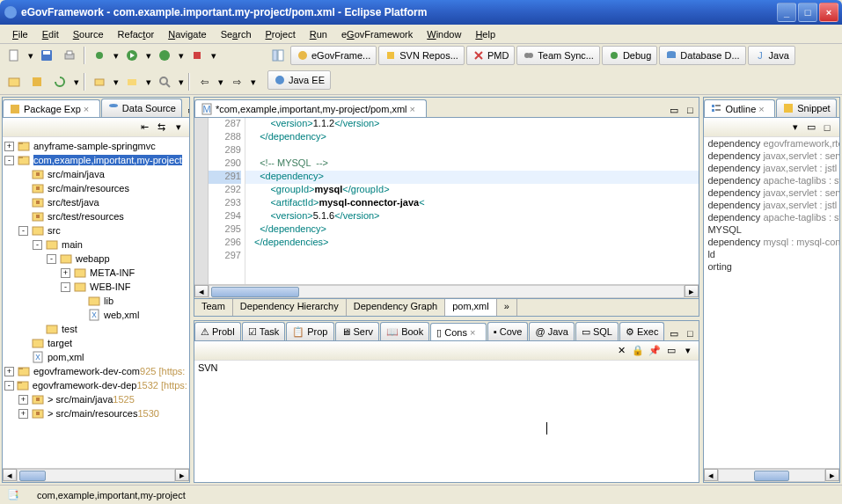  What do you see at coordinates (486, 34) in the screenshot?
I see `menu-help: Help` at bounding box center [486, 34].